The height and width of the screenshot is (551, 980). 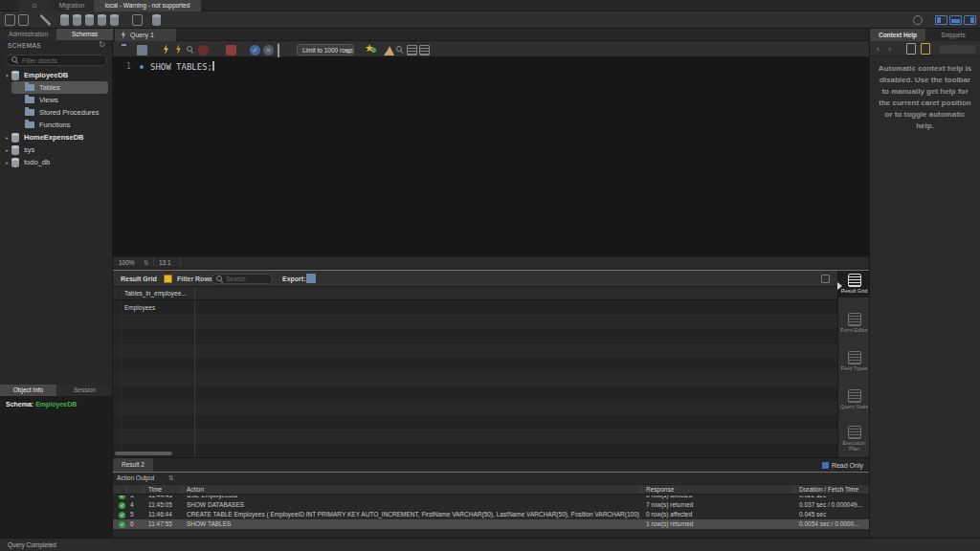 What do you see at coordinates (101, 20) in the screenshot?
I see `create-procedure-icon` at bounding box center [101, 20].